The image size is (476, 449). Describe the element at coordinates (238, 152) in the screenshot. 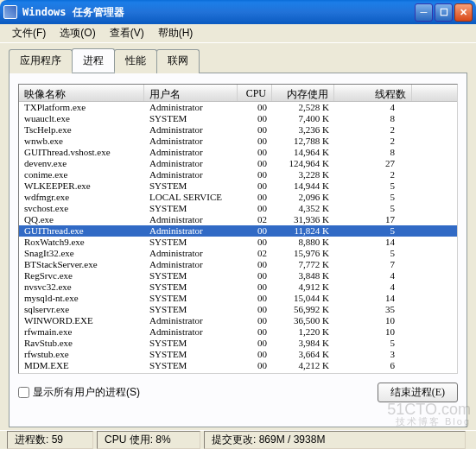

I see `table-row: GUIThread.vshost.exeAdministrator0014,96…` at that location.